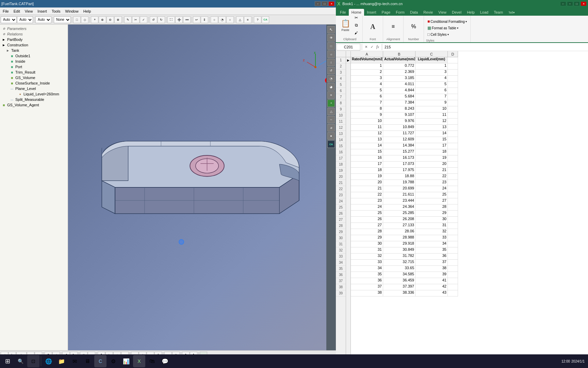 The height and width of the screenshot is (368, 588). What do you see at coordinates (341, 177) in the screenshot?
I see `row-num-20: 20` at bounding box center [341, 177].